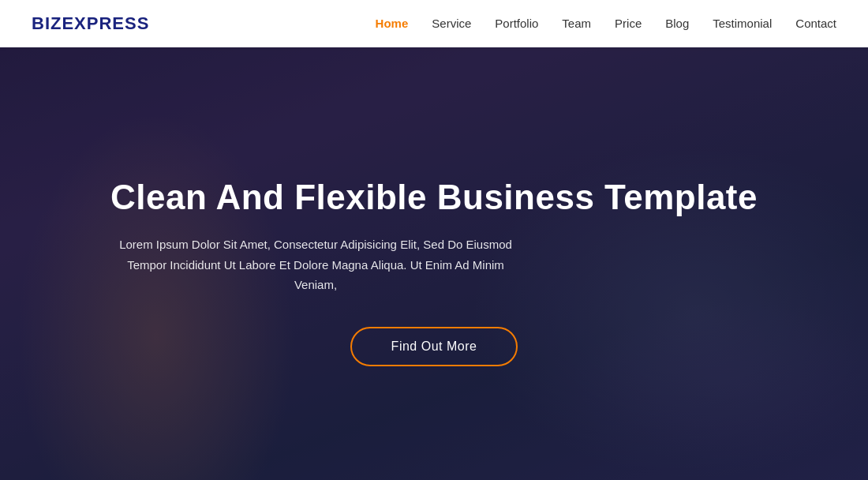 The height and width of the screenshot is (480, 868). I want to click on hero-title: Clean And Flexible Business Template, so click(434, 197).